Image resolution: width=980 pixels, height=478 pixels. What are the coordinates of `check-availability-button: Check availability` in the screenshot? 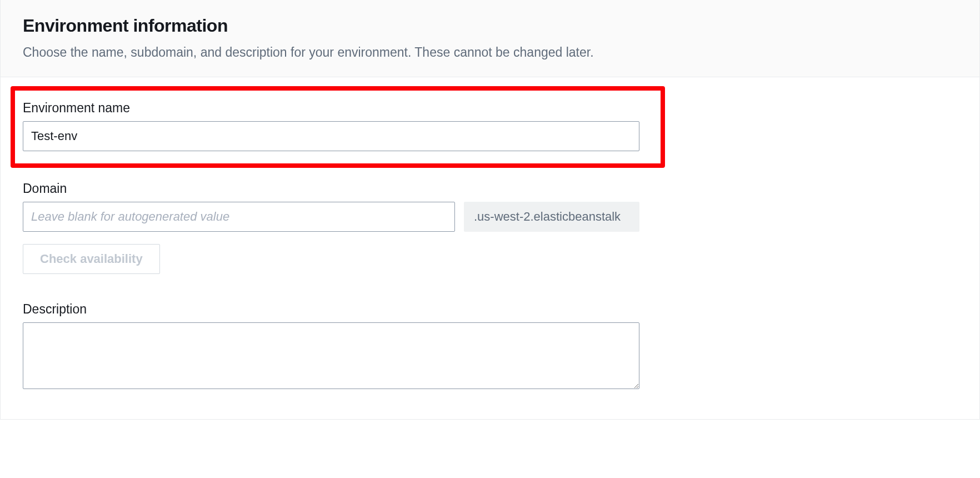 It's located at (91, 259).